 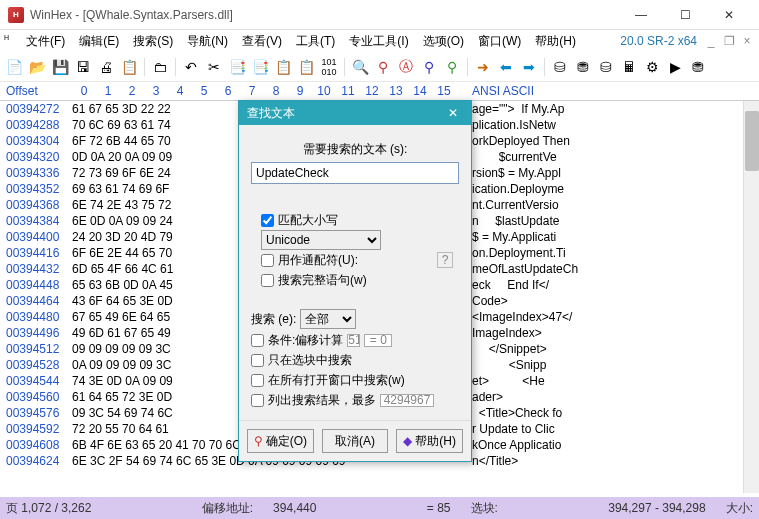 What do you see at coordinates (283, 67) in the screenshot?
I see `paste-icon: 📋` at bounding box center [283, 67].